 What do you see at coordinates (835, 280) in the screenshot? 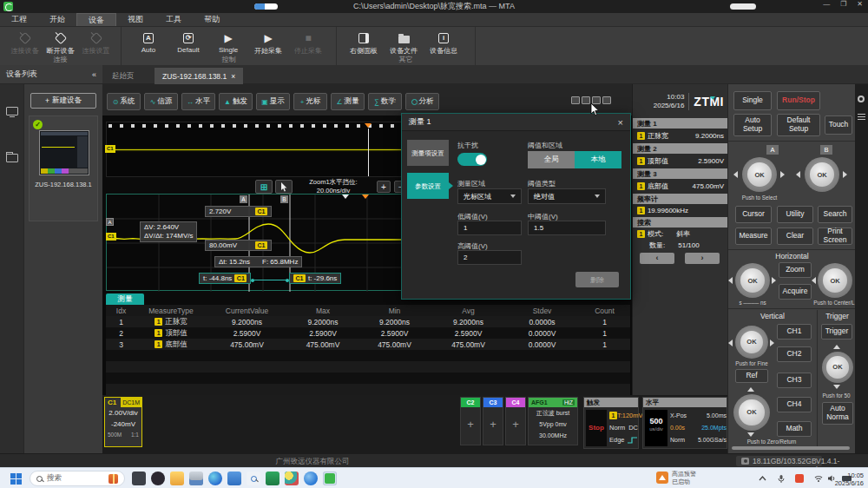
I see `horizontal-scale-knob: OK` at bounding box center [835, 280].